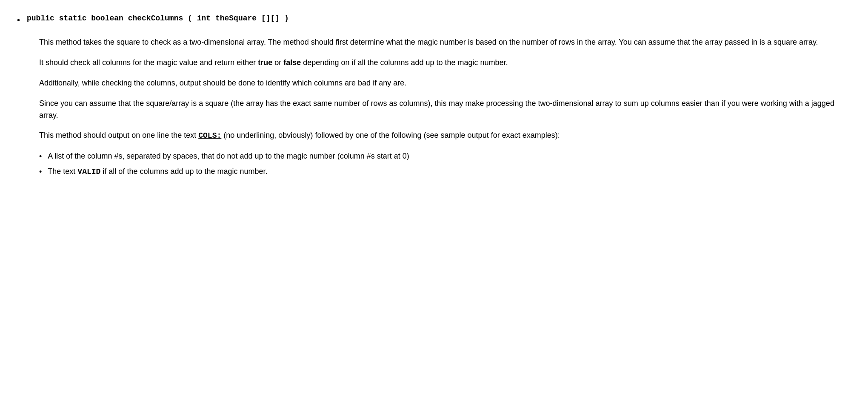 Image resolution: width=868 pixels, height=409 pixels. What do you see at coordinates (278, 62) in the screenshot?
I see `p2-mid-text: or` at bounding box center [278, 62].